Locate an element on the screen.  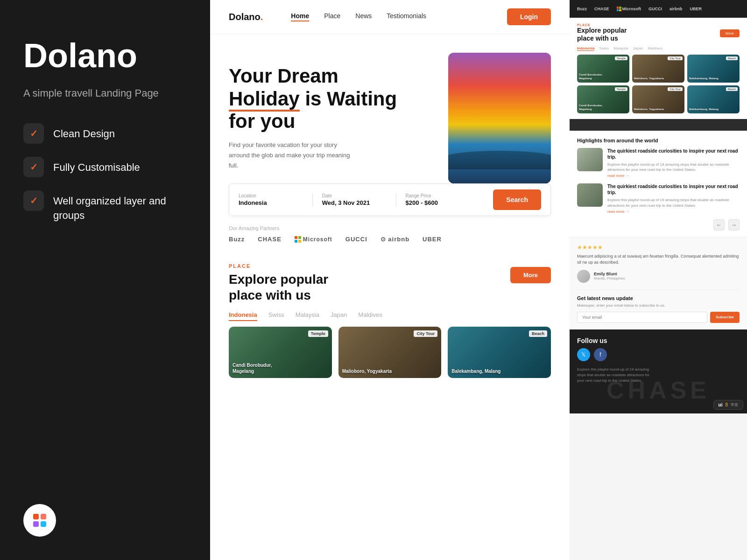
place-card-img-2: City Tour Malioboro, Yogyakarta is located at coordinates (390, 352).